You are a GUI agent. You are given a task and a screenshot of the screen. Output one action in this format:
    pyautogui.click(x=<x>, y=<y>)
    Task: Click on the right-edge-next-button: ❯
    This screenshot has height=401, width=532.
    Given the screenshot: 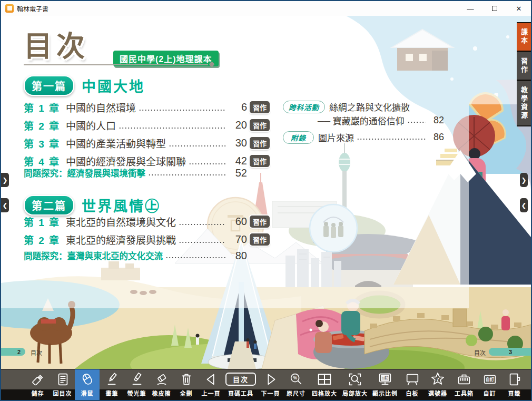 What is the action you would take?
    pyautogui.click(x=524, y=180)
    